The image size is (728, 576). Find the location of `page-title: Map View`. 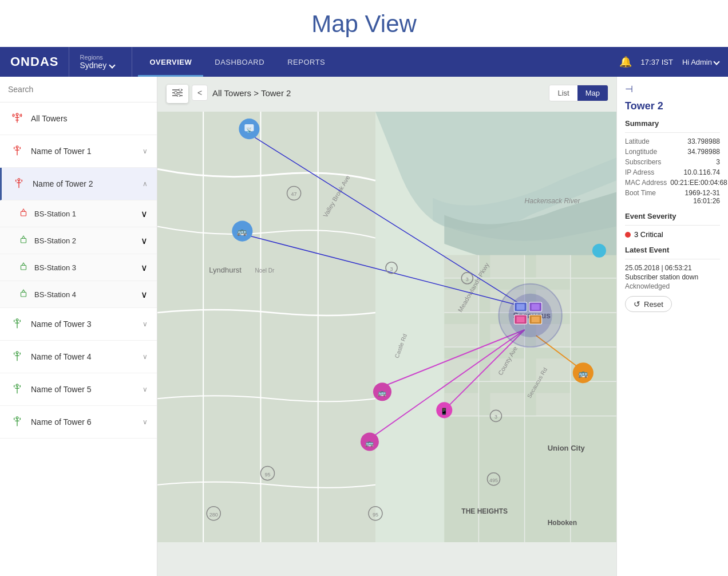

page-title: Map View is located at coordinates (364, 24).